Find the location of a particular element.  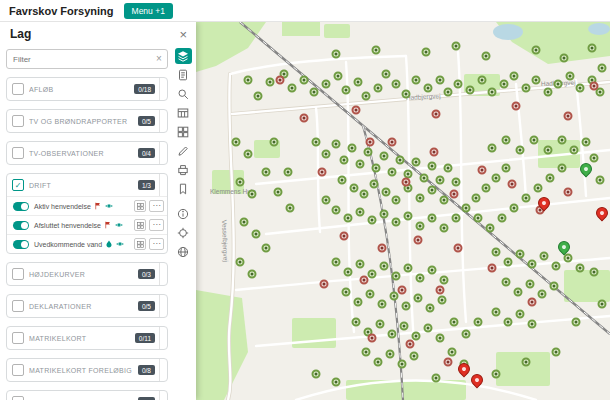

info-tool is located at coordinates (184, 214).